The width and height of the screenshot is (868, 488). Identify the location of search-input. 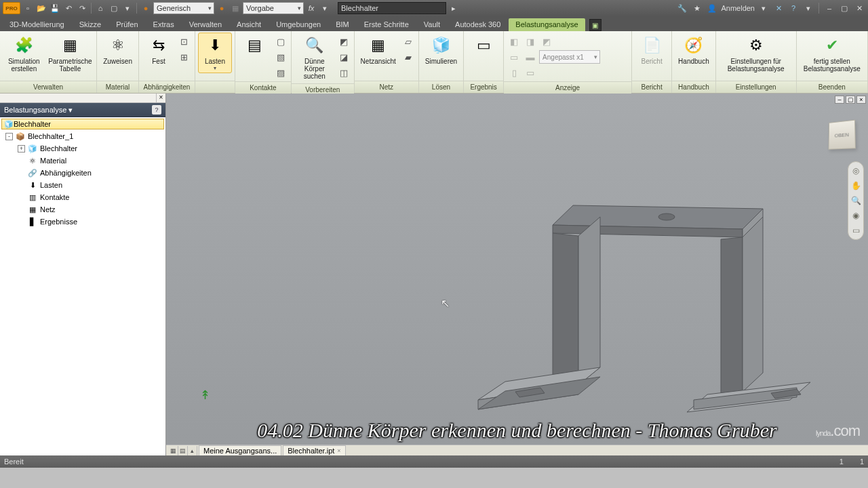
(392, 8).